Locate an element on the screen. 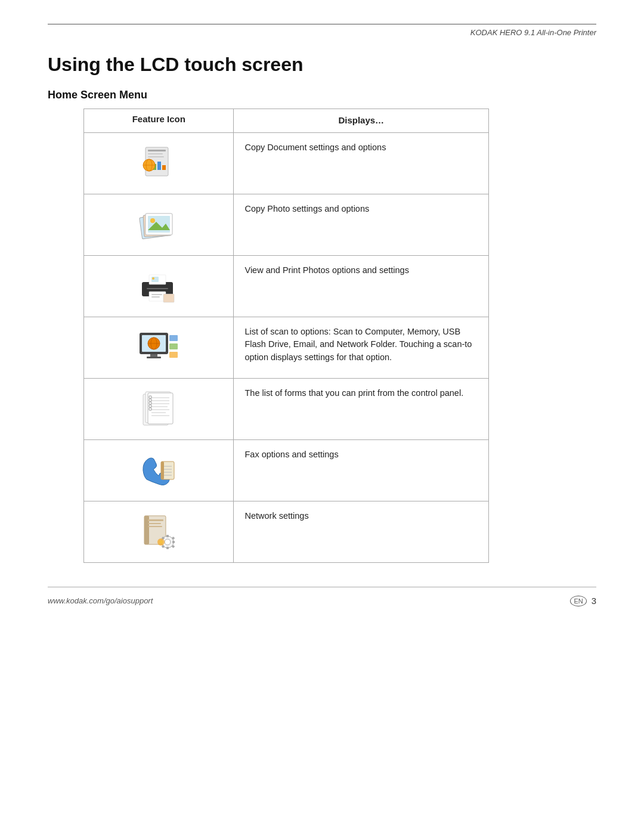 This screenshot has height=833, width=644. display-text-4: The list of forms that you can print fro… is located at coordinates (361, 409).